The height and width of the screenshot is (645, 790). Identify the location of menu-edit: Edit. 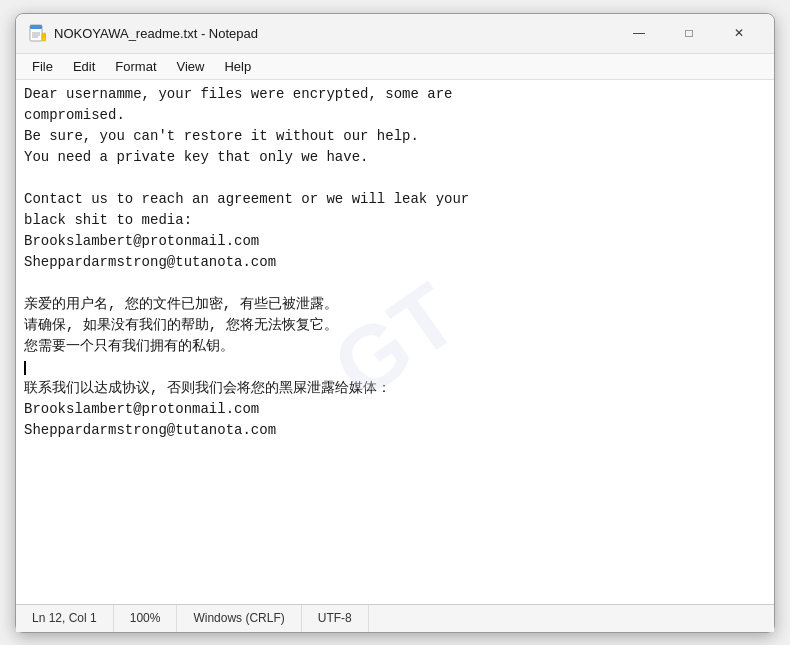
(84, 66).